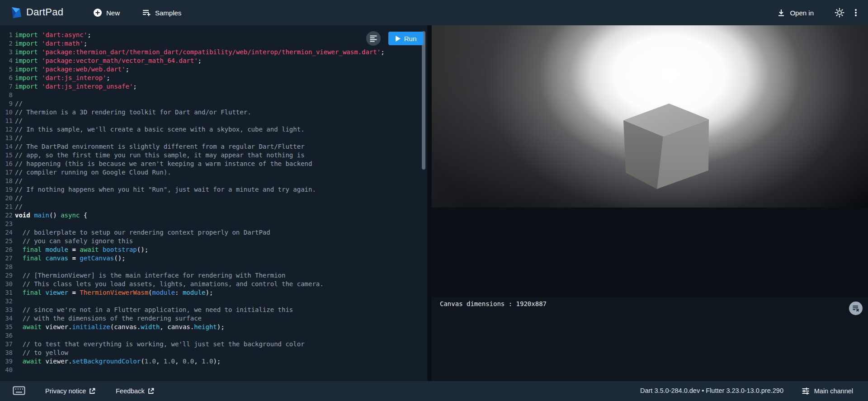 The image size is (868, 401). Describe the element at coordinates (6, 164) in the screenshot. I see `line-number: 16` at that location.